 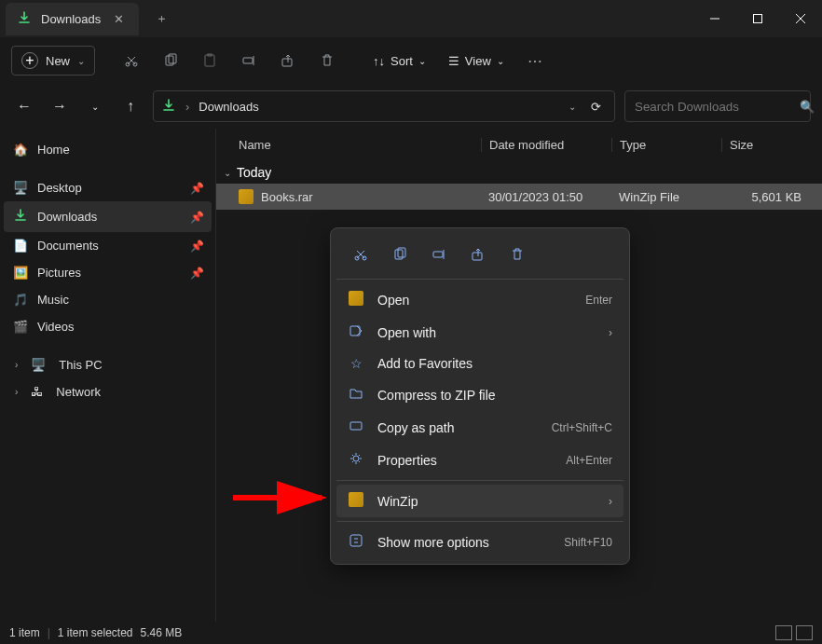 I want to click on search-input, so click(x=714, y=106).